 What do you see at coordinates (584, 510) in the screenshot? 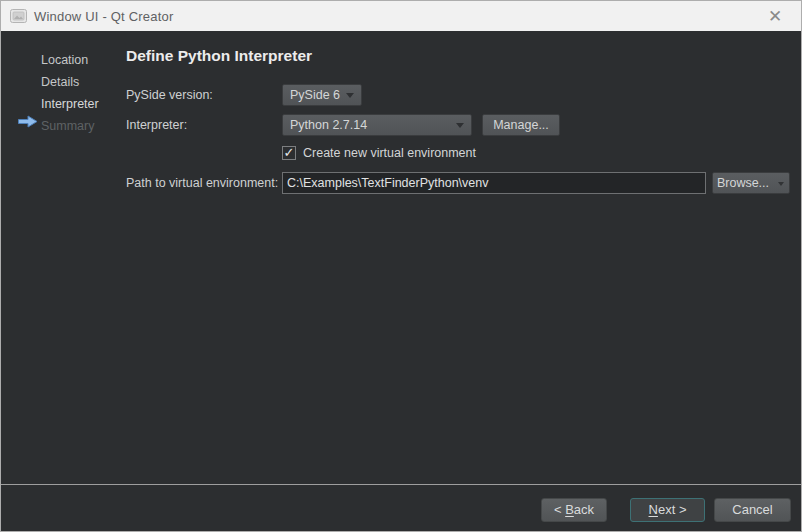
I see `back-button-suffix: ack` at bounding box center [584, 510].